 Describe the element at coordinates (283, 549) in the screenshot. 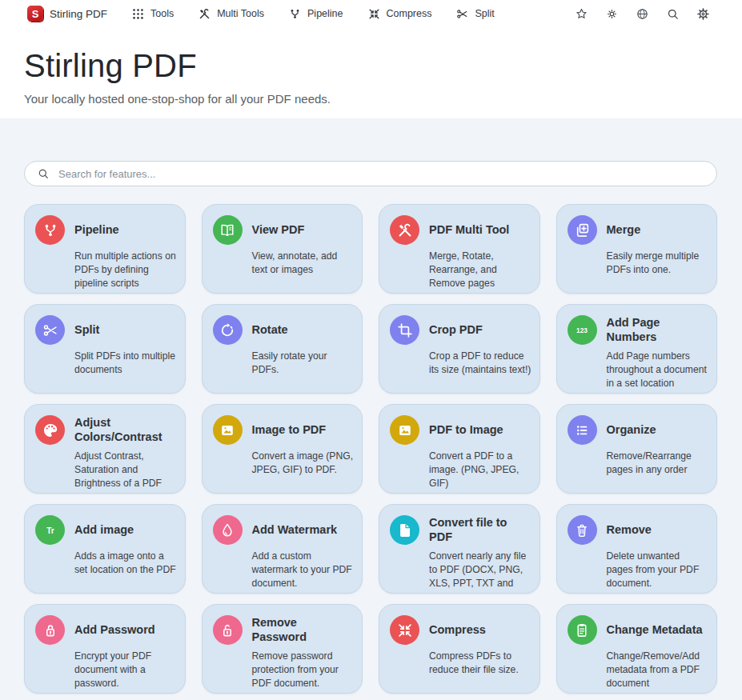

I see `card-add-watermark: Add WatermarkAdd a custom watermark to y…` at that location.